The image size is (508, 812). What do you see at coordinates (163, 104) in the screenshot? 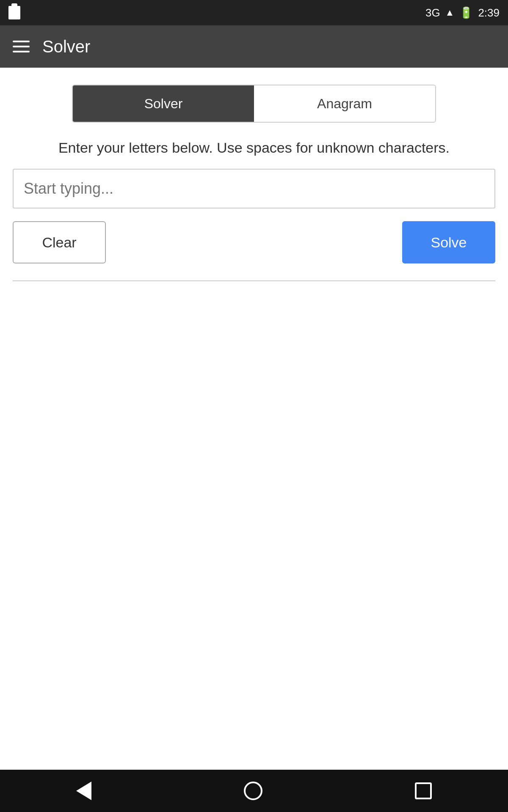
I see `tab-solver: Solver` at bounding box center [163, 104].